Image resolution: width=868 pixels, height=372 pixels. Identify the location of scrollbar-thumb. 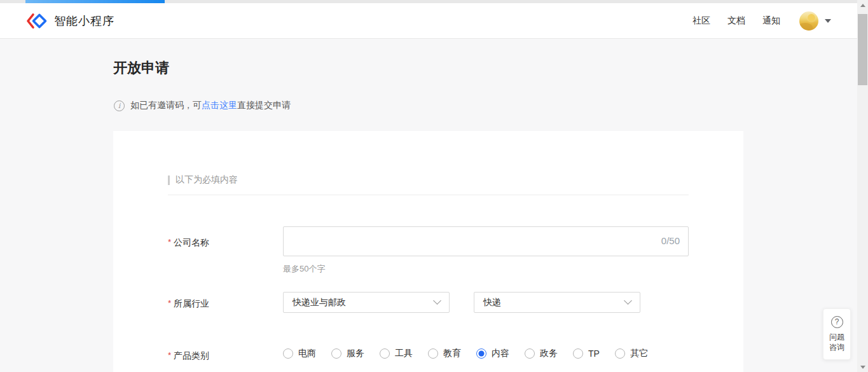
(862, 50).